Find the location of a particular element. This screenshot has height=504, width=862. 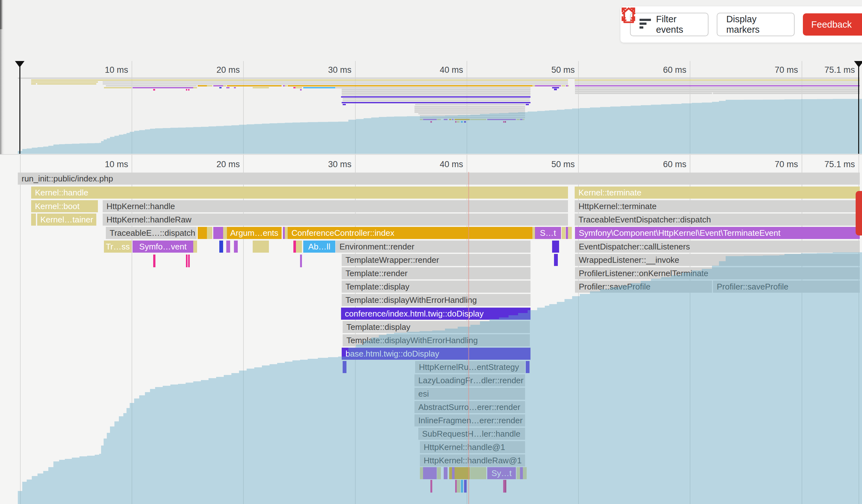

timeline-span: Kernel…tainer is located at coordinates (67, 220).